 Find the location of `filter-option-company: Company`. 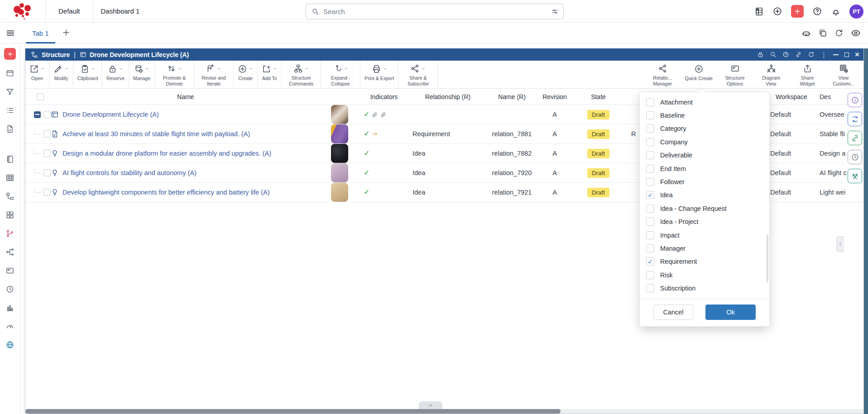

filter-option-company: Company is located at coordinates (705, 142).